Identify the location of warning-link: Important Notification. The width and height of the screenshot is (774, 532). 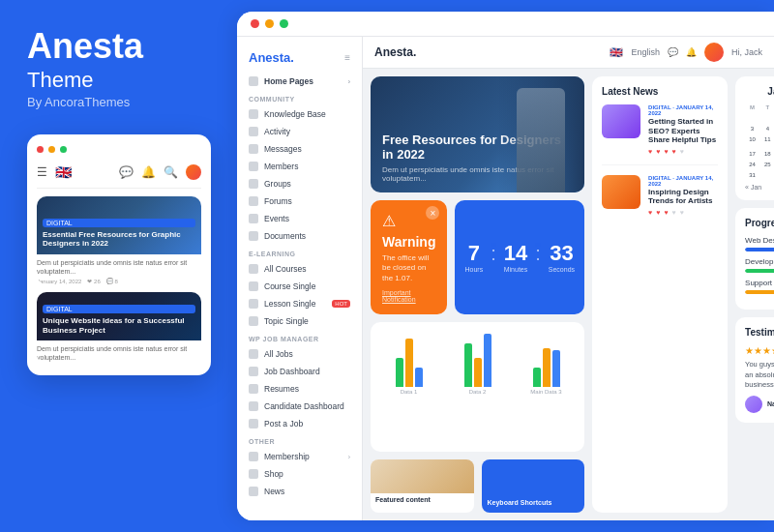
(408, 296).